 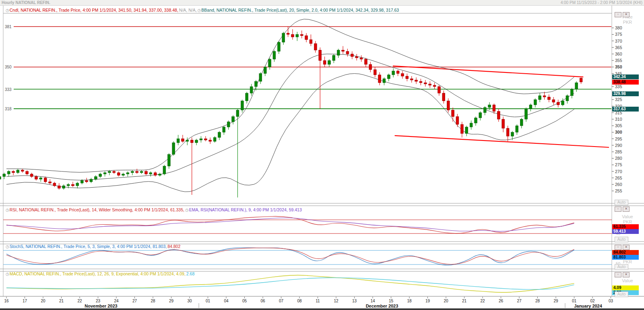 What do you see at coordinates (281, 301) in the screenshot?
I see `day-label: 07` at bounding box center [281, 301].